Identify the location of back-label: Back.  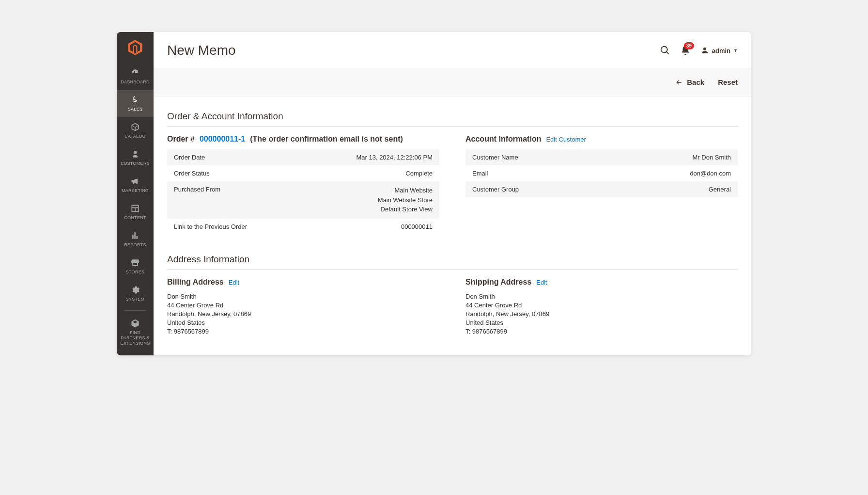
(696, 82).